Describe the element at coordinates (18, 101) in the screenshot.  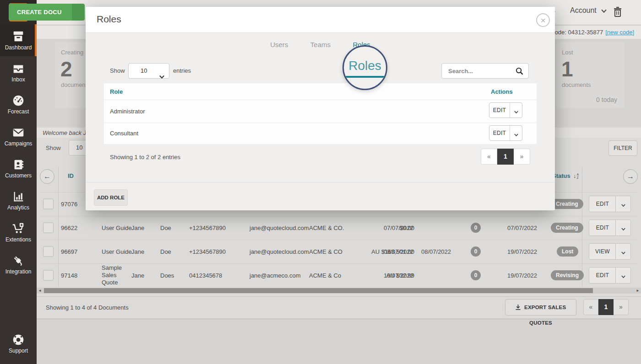
I see `gauge-icon` at that location.